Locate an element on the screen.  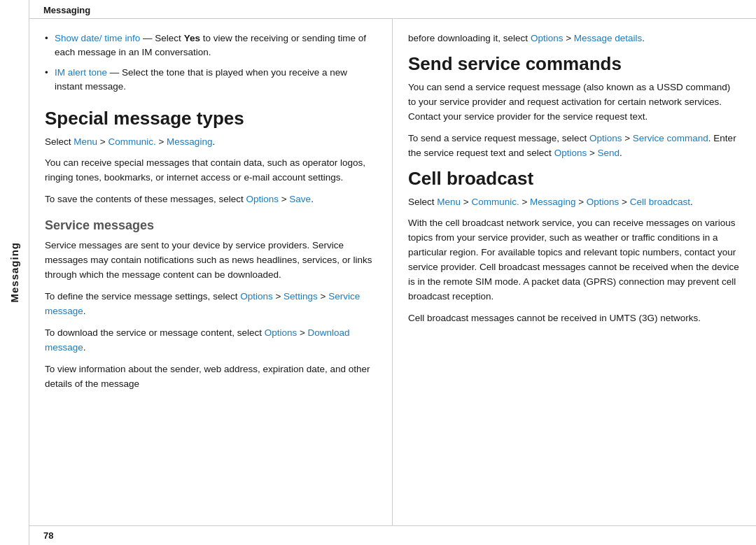
cell-broadcast-heading: Cell broadcast is located at coordinates (574, 179).